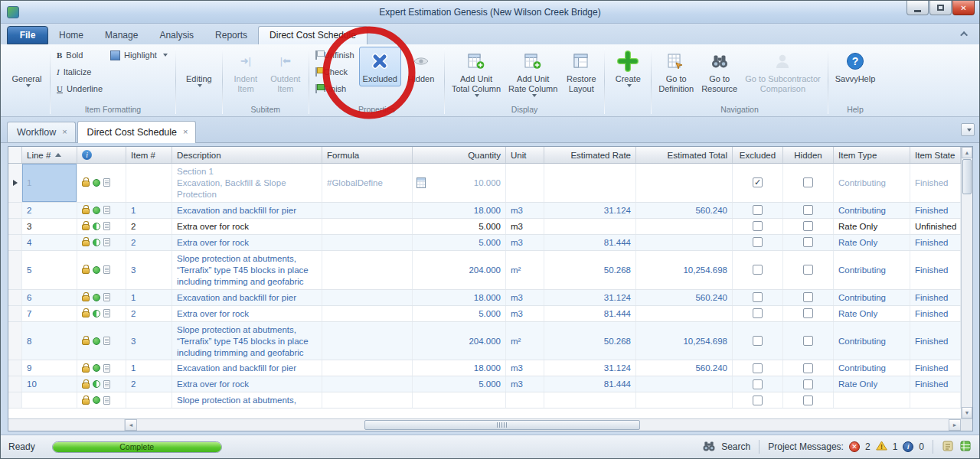 This screenshot has height=459, width=980. What do you see at coordinates (247, 155) in the screenshot?
I see `header-description: Description` at bounding box center [247, 155].